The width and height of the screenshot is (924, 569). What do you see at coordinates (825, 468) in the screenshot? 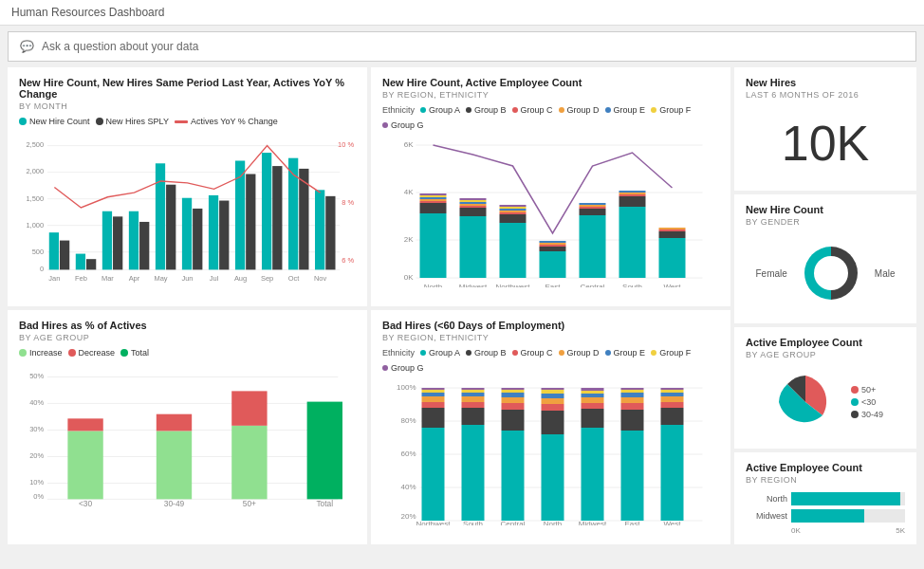
I see `card8-title: Active Employee Count` at bounding box center [825, 468].